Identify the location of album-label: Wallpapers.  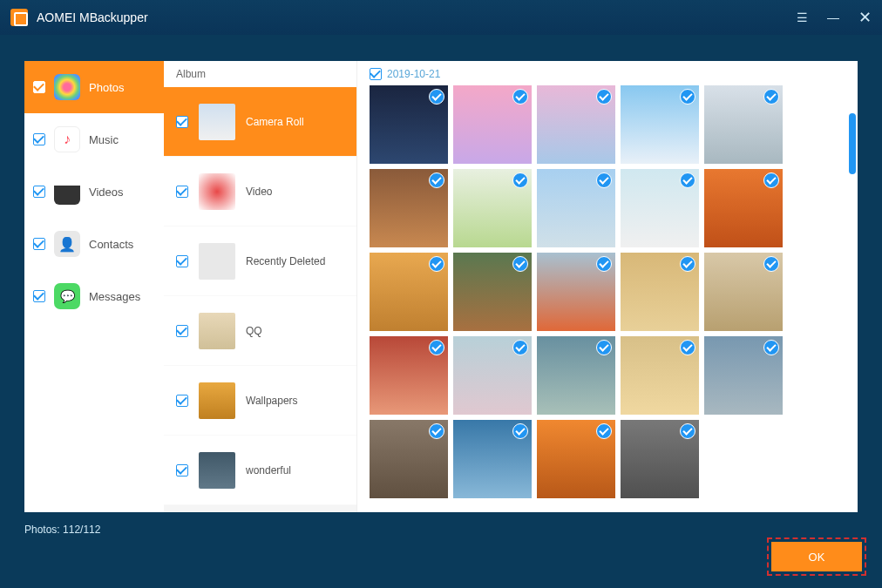
(272, 401).